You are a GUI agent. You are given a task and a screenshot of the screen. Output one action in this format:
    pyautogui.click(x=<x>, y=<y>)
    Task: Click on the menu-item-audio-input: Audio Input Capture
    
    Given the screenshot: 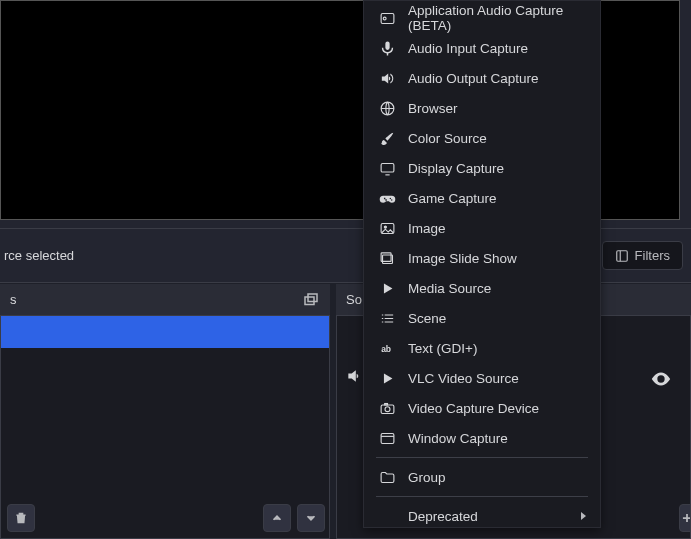 What is the action you would take?
    pyautogui.click(x=482, y=48)
    